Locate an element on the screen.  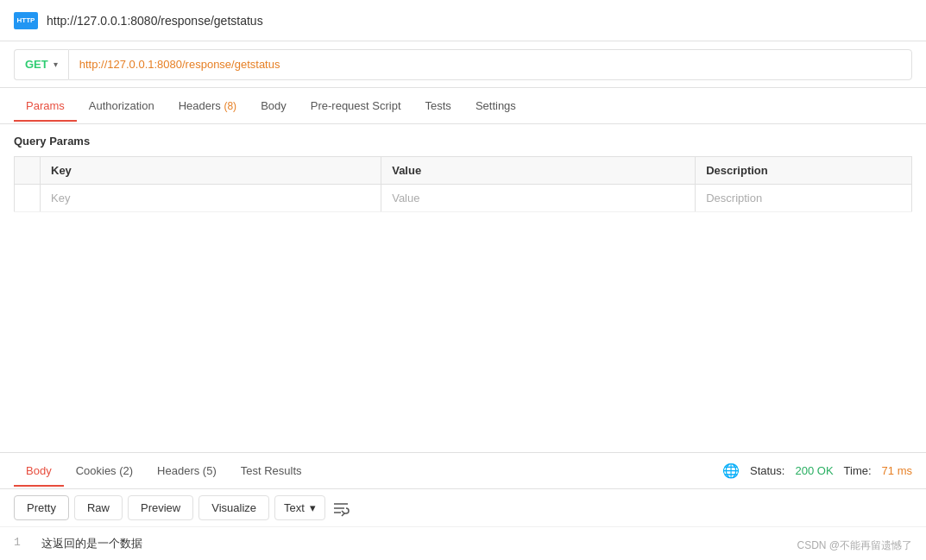
col-value: Value is located at coordinates (539, 171).